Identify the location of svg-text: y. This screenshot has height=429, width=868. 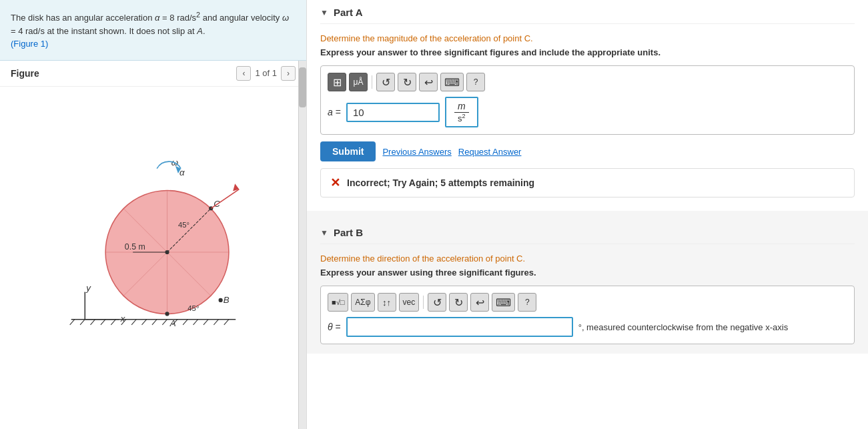
(88, 287).